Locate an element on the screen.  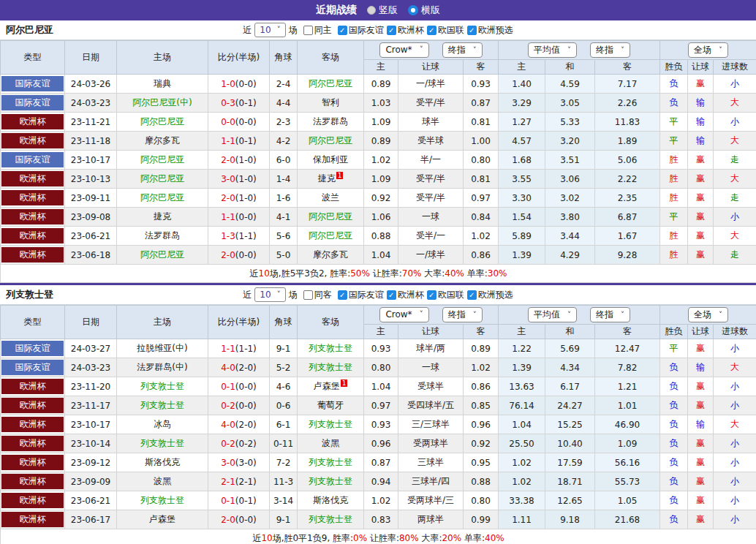
home-team: 摩尔多瓦 is located at coordinates (162, 141).